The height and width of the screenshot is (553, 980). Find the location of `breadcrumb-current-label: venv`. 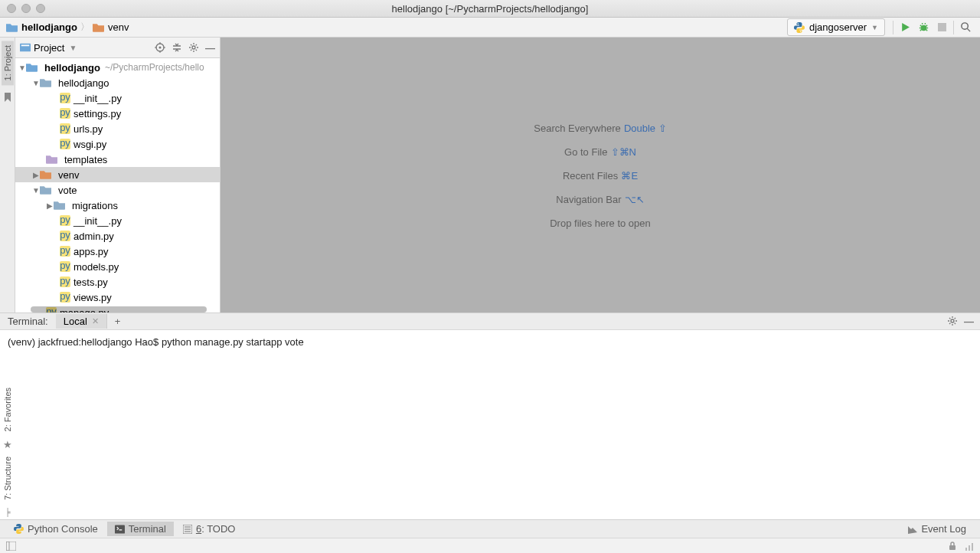

breadcrumb-current-label: venv is located at coordinates (118, 28).